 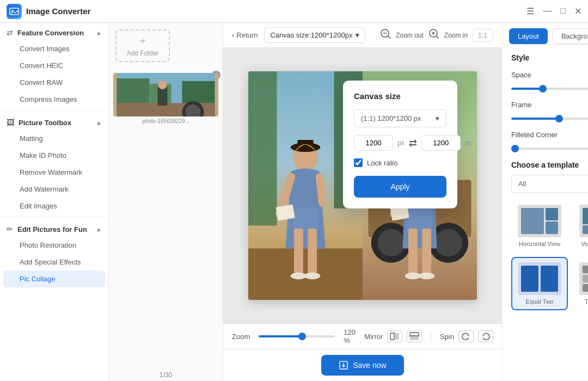 I want to click on popup-swap-button: ⇄, so click(x=413, y=143).